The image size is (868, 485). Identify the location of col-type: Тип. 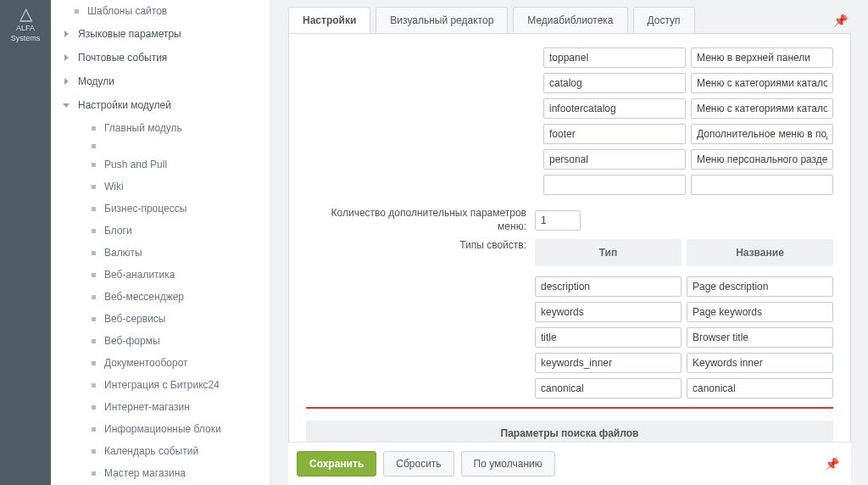
(609, 253).